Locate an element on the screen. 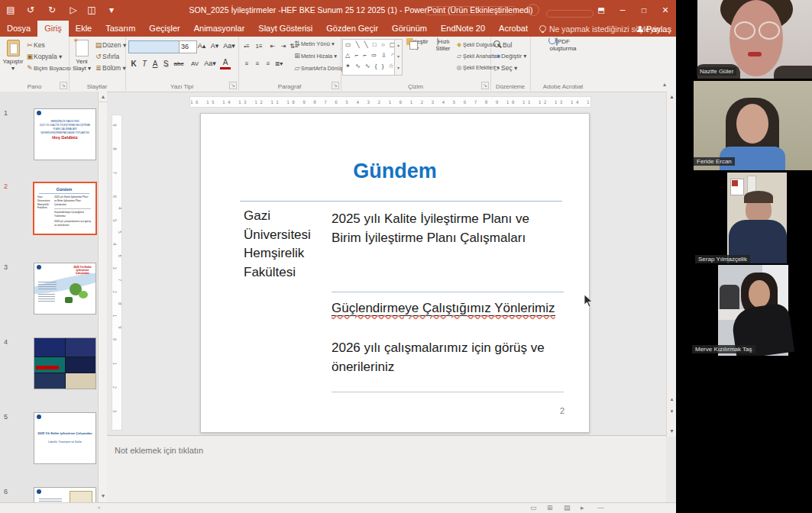 This screenshot has width=812, height=513. character-spacing-button: AV is located at coordinates (195, 64).